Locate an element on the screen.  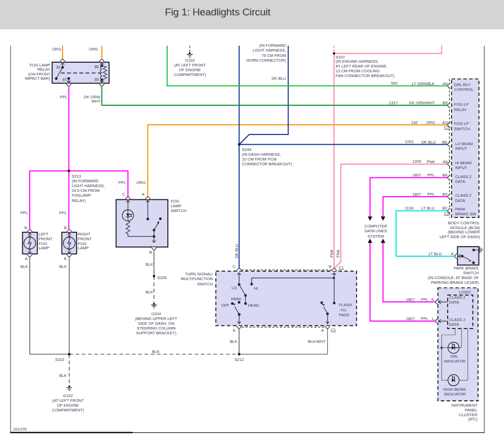
svg-text: STEERING COLUMN is located at coordinates (156, 328).